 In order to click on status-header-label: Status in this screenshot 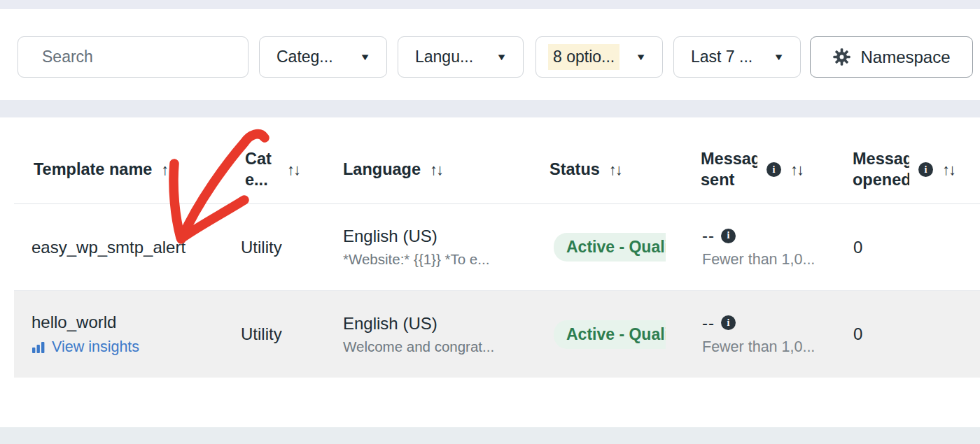, I will do `click(575, 169)`.